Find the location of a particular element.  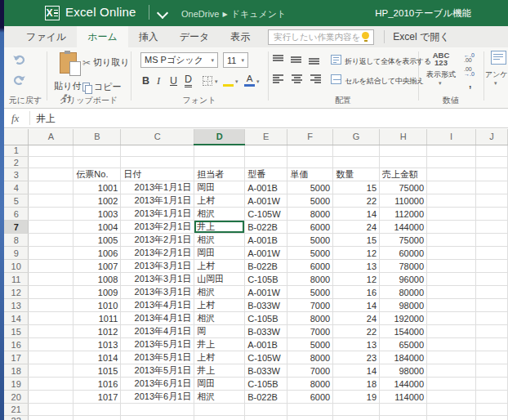

cell-I7 is located at coordinates (452, 227).